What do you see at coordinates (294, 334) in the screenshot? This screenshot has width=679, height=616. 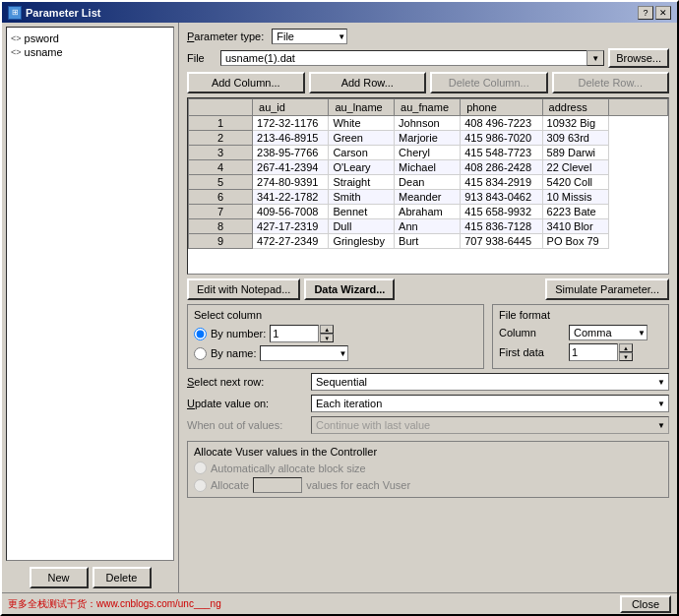 I see `by-number-input` at bounding box center [294, 334].